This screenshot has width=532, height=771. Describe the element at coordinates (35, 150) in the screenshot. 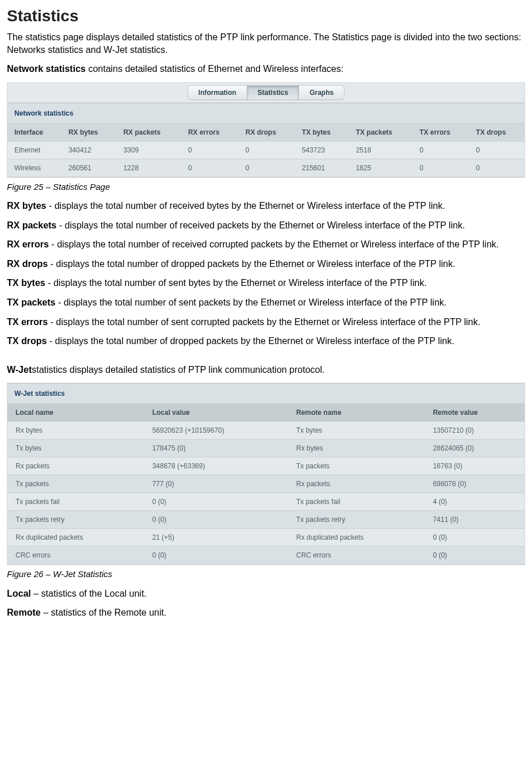

I see `cell-iface: Ethernet` at that location.